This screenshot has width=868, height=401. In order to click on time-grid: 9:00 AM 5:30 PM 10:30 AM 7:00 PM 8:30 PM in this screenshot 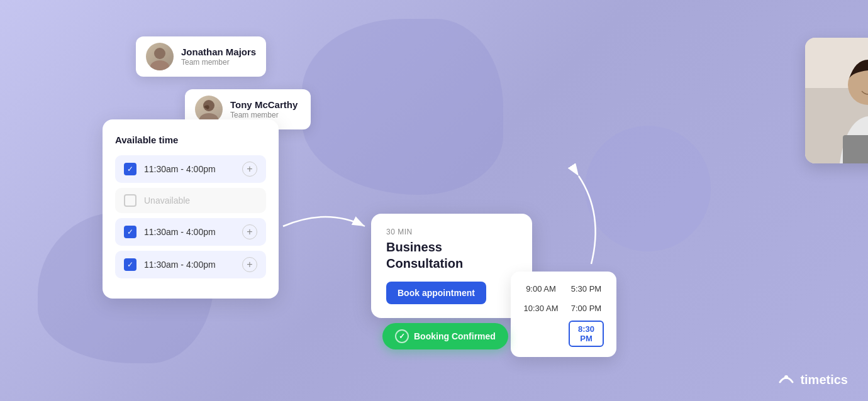, I will do `click(564, 314)`.